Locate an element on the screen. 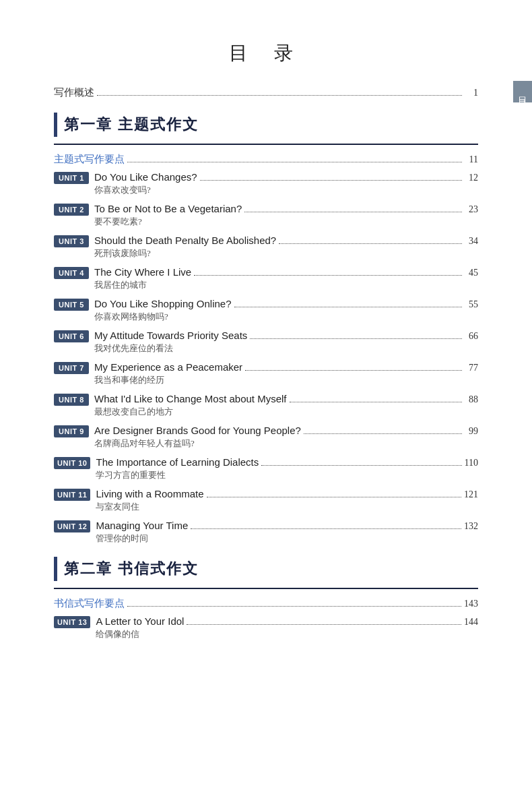  section-page: 143 is located at coordinates (471, 604).